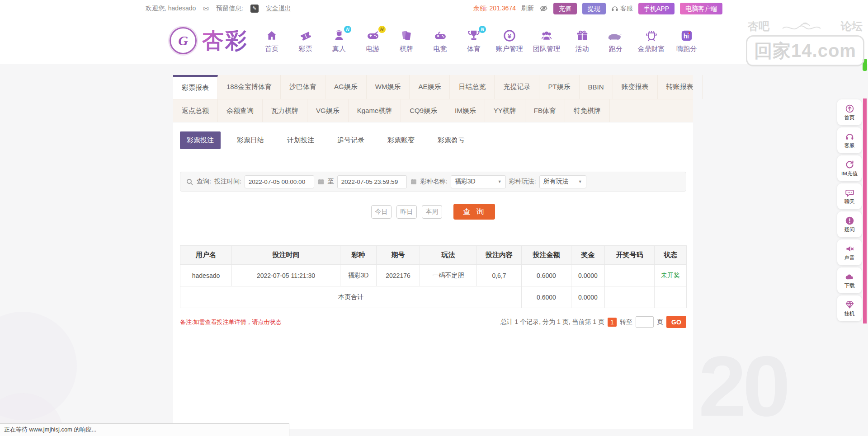 The height and width of the screenshot is (436, 868). I want to click on subtab-lottery-pl: 彩票盈亏, so click(451, 140).